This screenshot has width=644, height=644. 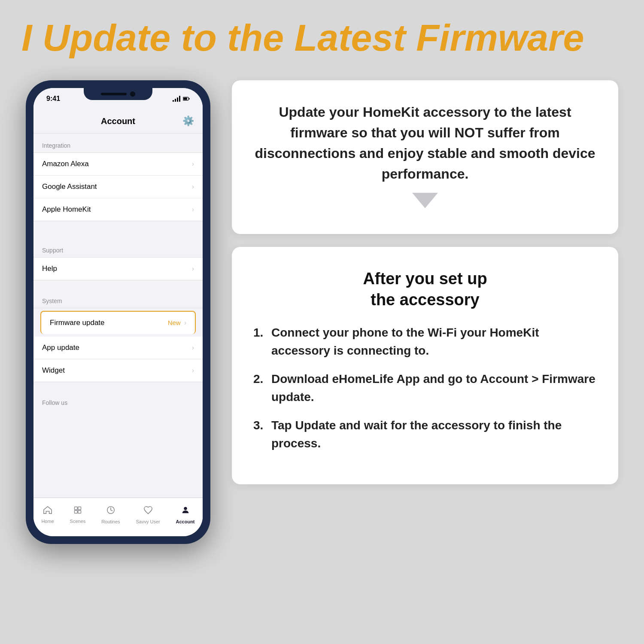 I want to click on amazon-alexa-label: Amazon Alexa, so click(x=65, y=164).